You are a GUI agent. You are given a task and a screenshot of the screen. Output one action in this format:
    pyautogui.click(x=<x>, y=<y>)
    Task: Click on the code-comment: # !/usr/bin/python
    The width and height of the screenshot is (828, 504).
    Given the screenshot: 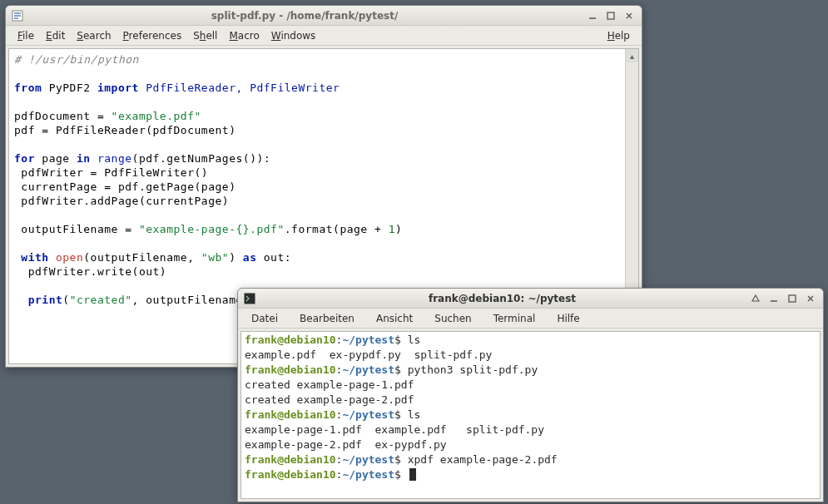 What is the action you would take?
    pyautogui.click(x=77, y=60)
    